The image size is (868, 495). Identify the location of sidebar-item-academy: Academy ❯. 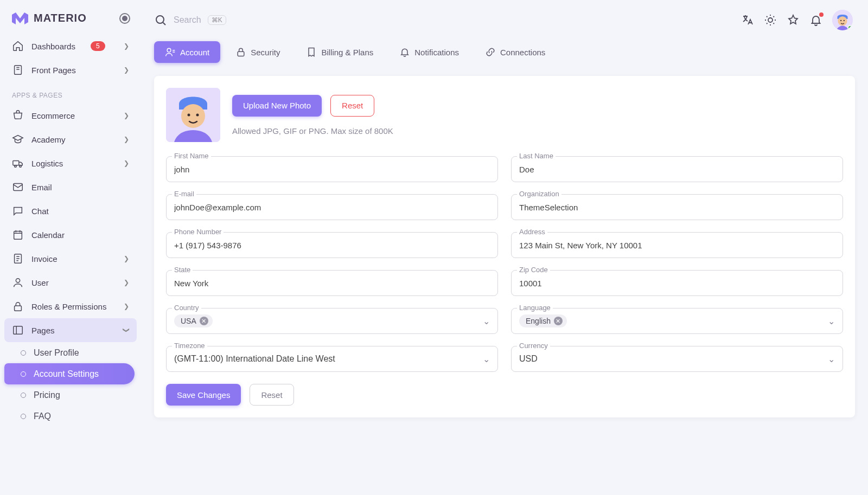
(71, 139).